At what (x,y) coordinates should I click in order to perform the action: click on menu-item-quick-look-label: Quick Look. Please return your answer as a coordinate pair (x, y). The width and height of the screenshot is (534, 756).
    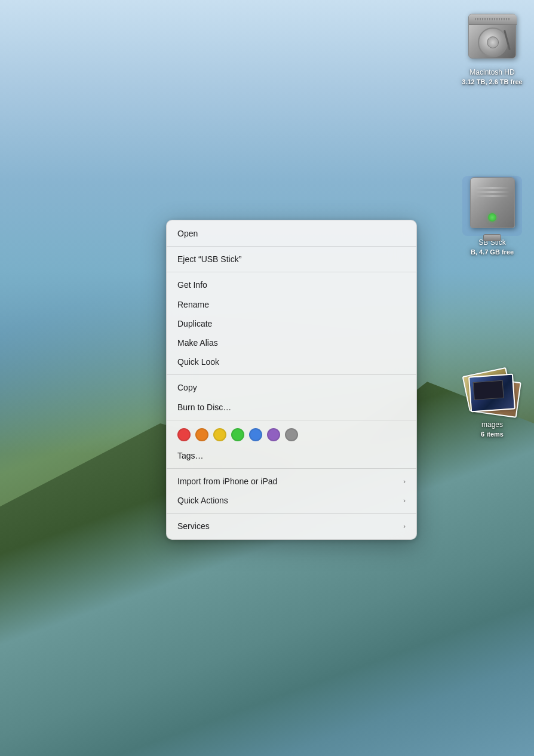
    Looking at the image, I should click on (198, 362).